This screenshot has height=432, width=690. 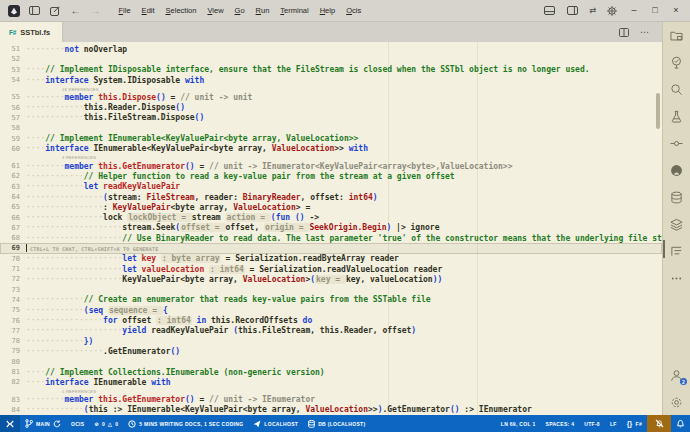 What do you see at coordinates (550, 11) in the screenshot?
I see `toggle-panel-icon` at bounding box center [550, 11].